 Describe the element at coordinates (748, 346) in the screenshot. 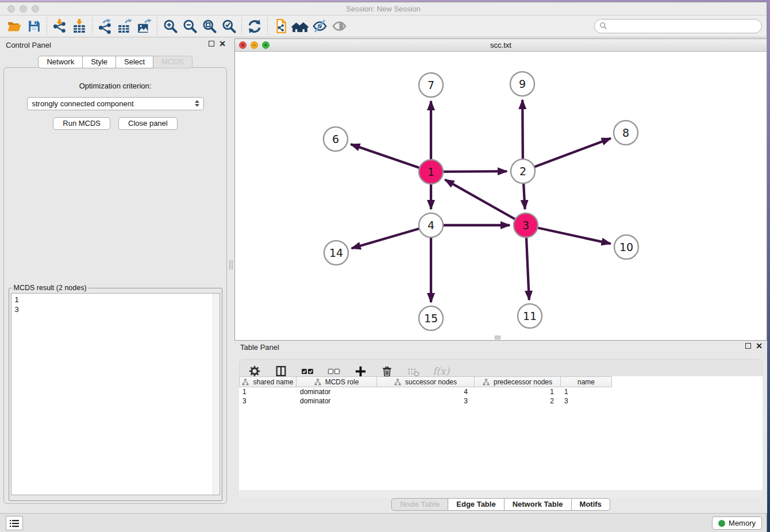

I see `table-float-panel-icon` at that location.